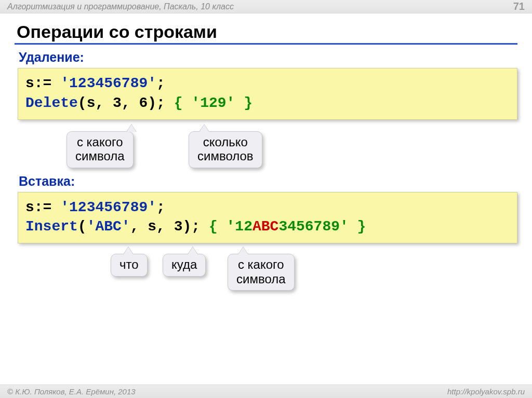 The height and width of the screenshot is (398, 532). Describe the element at coordinates (184, 265) in the screenshot. I see `callout-where: куда` at that location.